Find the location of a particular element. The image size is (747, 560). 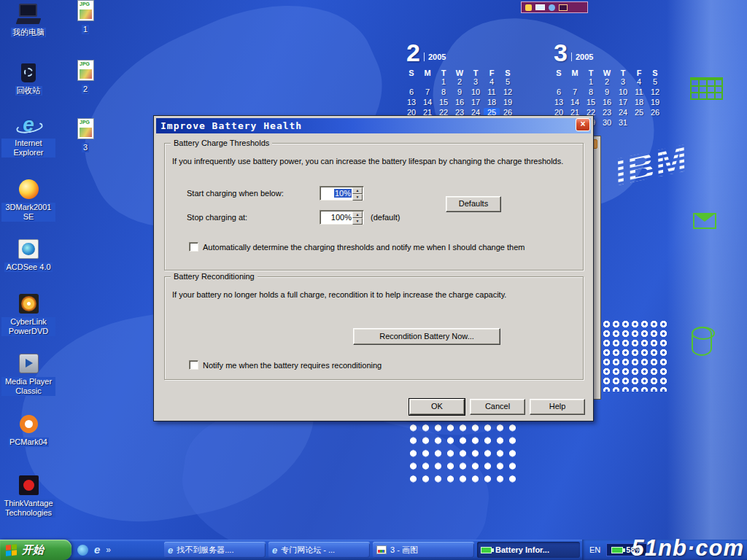

calendar-day: 6 is located at coordinates (411, 93).